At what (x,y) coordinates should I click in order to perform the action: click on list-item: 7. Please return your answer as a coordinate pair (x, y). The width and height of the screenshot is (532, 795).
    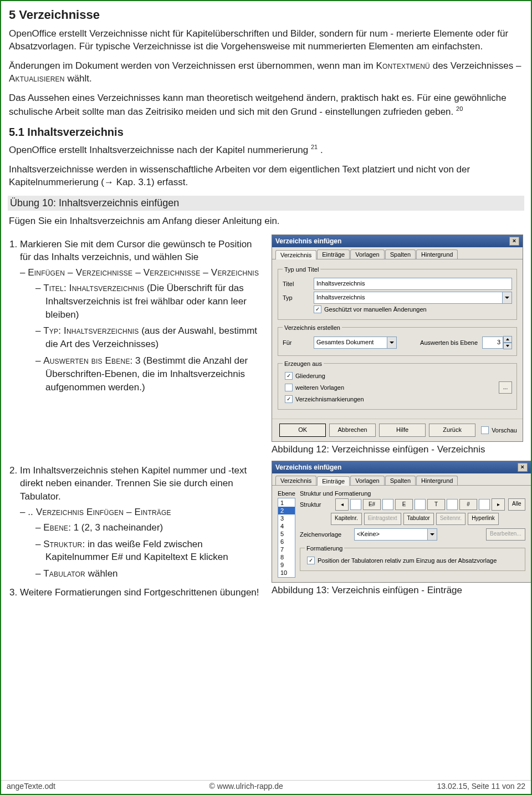
    Looking at the image, I should click on (287, 549).